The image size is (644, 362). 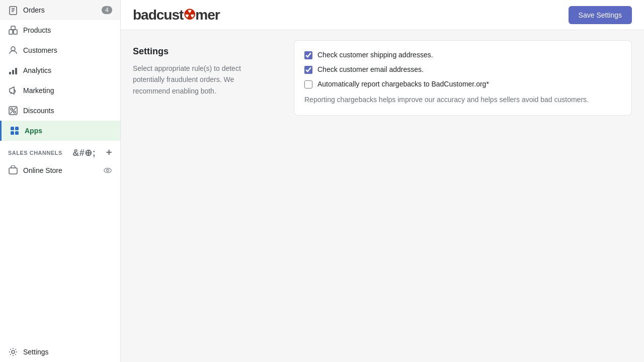 I want to click on orders-icon, so click(x=13, y=10).